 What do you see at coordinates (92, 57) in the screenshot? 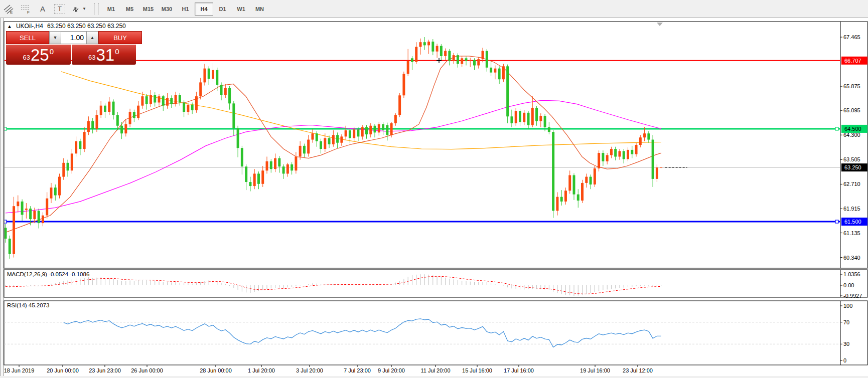
I see `buy-price-prefix: 63` at bounding box center [92, 57].